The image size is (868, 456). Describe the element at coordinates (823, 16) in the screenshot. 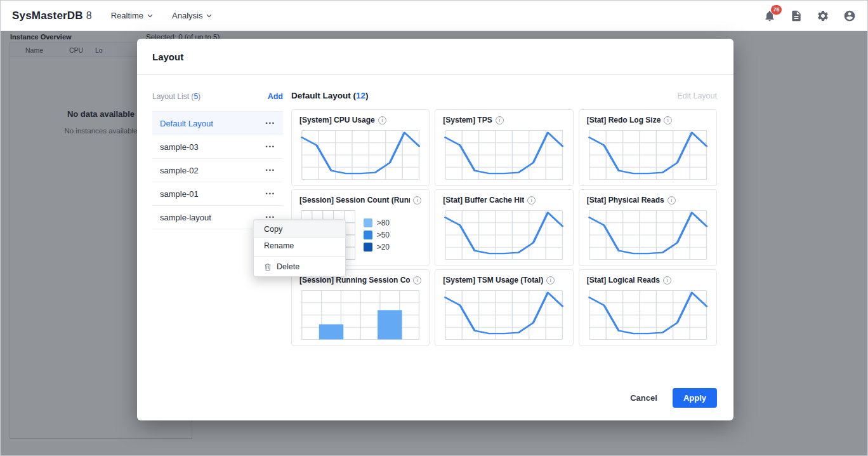

I see `settings-button` at that location.